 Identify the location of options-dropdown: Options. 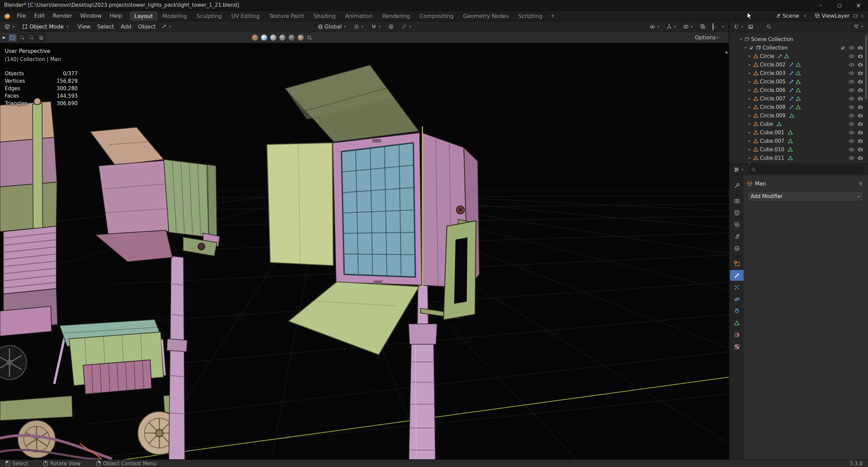
(707, 37).